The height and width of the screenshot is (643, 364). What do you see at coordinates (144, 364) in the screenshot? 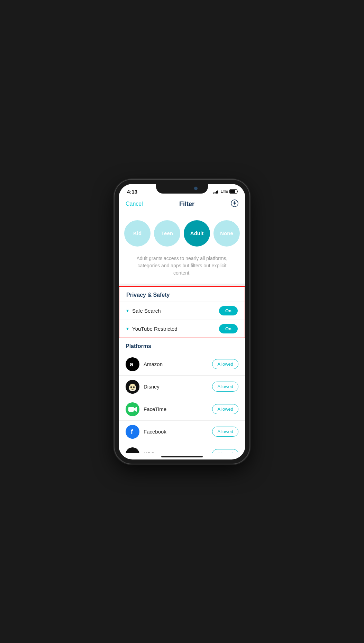
I see `platform-left-amazon: a Amazon` at bounding box center [144, 364].